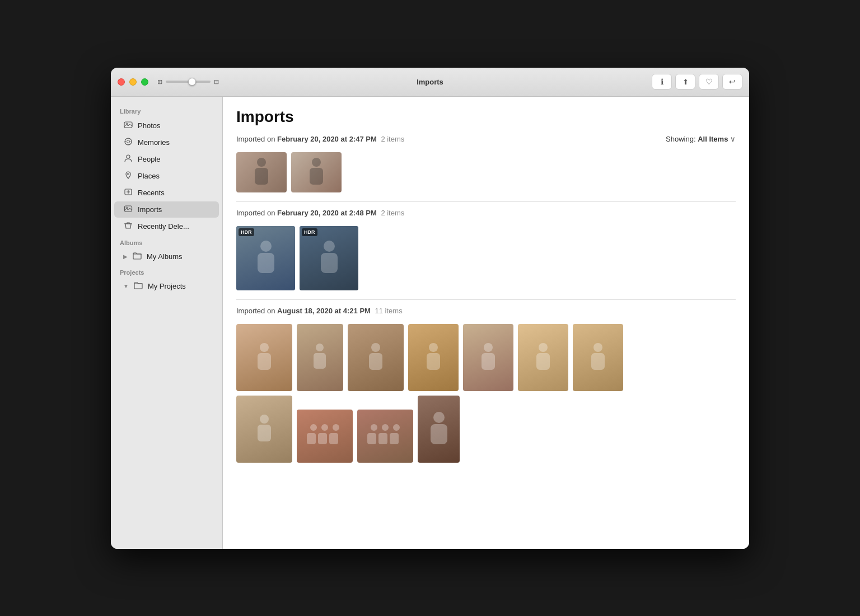 The width and height of the screenshot is (860, 616). I want to click on window-title: Imports, so click(430, 82).